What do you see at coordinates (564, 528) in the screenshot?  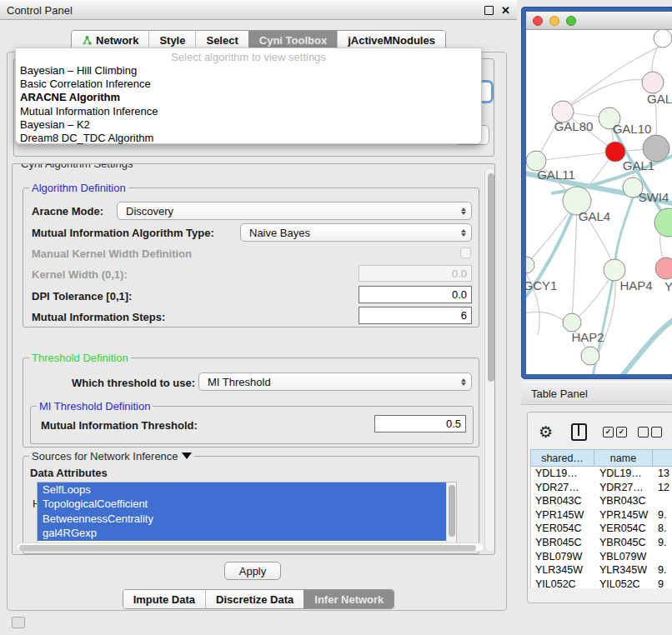 I see `table-cell: YER054C` at bounding box center [564, 528].